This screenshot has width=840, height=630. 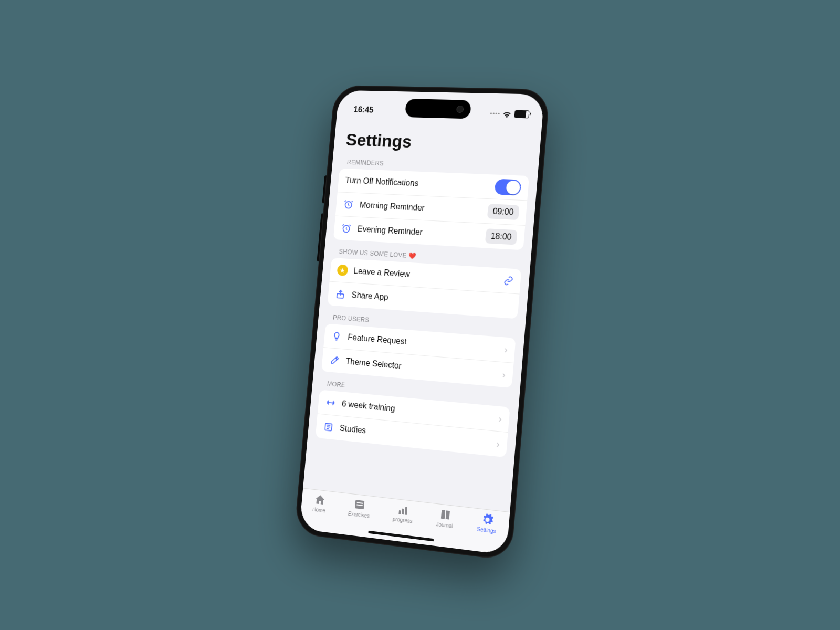 I want to click on morning-time-picker: 09:00, so click(x=503, y=212).